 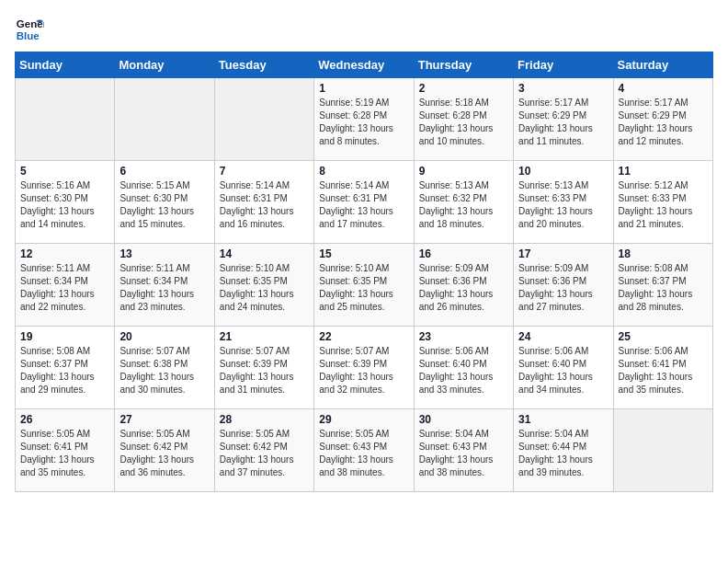 What do you see at coordinates (264, 285) in the screenshot?
I see `calendar-cell: 14Sunrise: 5:10 AMSunset: 6:35 PMDayligh…` at bounding box center [264, 285].